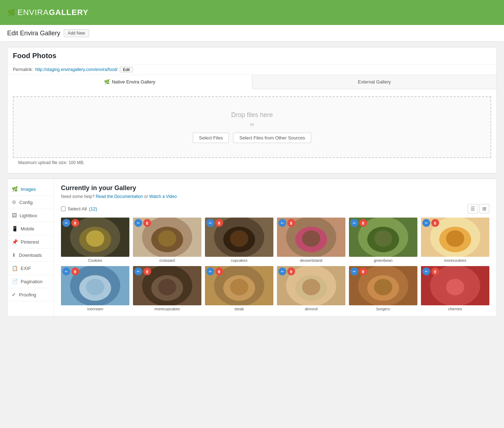 The image size is (504, 428). I want to click on page-title-bar: Edit Envira Gallery Add New, so click(252, 34).